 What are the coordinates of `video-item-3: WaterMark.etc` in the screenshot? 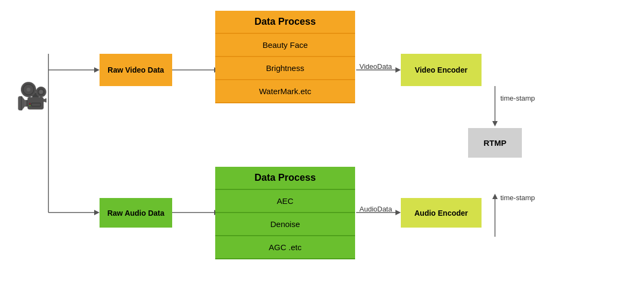 It's located at (285, 91).